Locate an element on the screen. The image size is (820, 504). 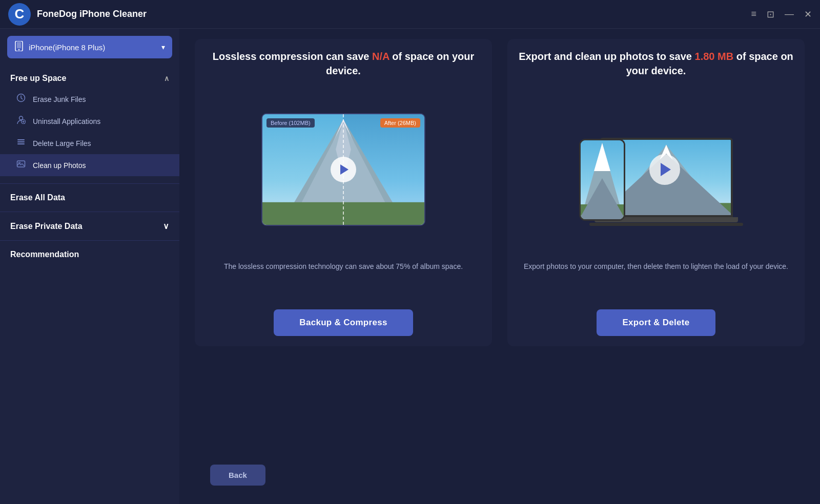
person-icon is located at coordinates (21, 121).